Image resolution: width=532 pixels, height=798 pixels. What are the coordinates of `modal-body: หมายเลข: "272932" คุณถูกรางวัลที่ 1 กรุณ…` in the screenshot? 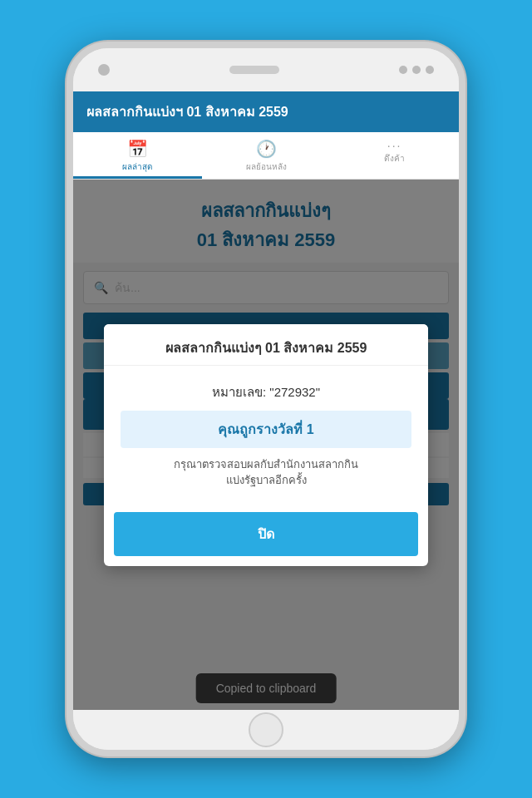 It's located at (266, 436).